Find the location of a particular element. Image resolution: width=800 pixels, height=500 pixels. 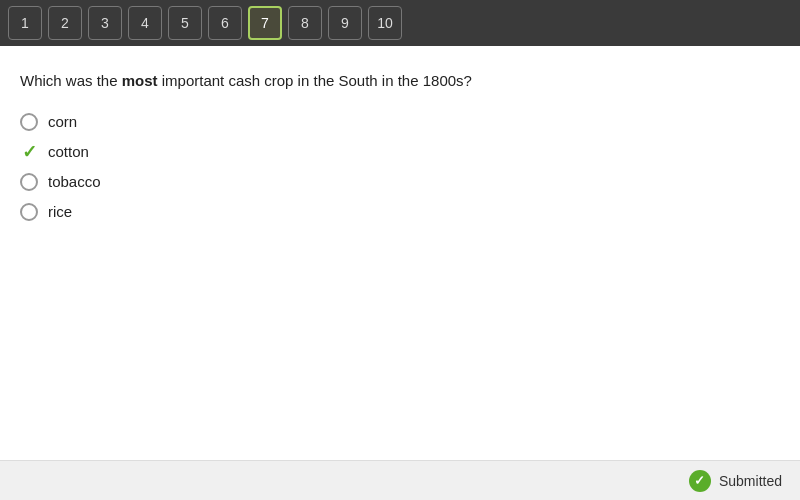

radio-circle-tobacco is located at coordinates (29, 182).